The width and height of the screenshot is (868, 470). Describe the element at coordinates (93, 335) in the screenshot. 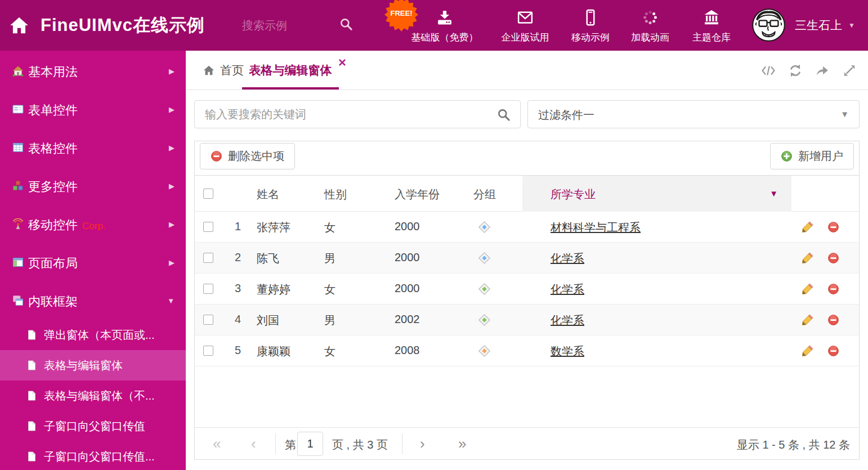

I see `sidebar-subitem-popup-window: 弹出窗体（本页面或...` at that location.